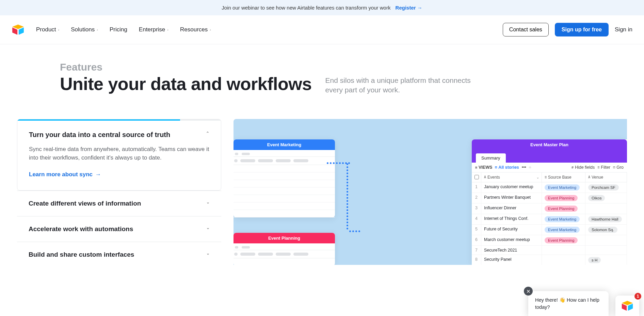  Describe the element at coordinates (606, 230) in the screenshot. I see `cell-venue: Solomon Sq.` at that location.